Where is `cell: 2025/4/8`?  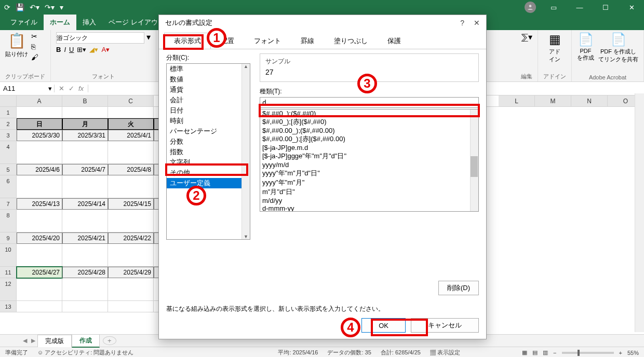 cell: 2025/4/8 is located at coordinates (131, 170).